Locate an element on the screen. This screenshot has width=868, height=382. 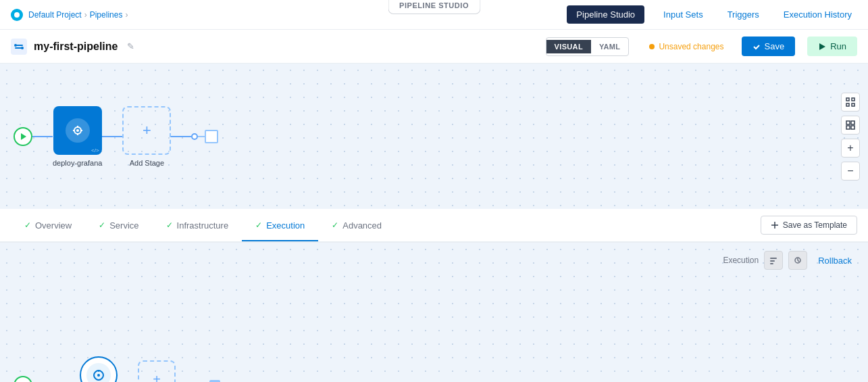
execution-label: Execution is located at coordinates (740, 260).